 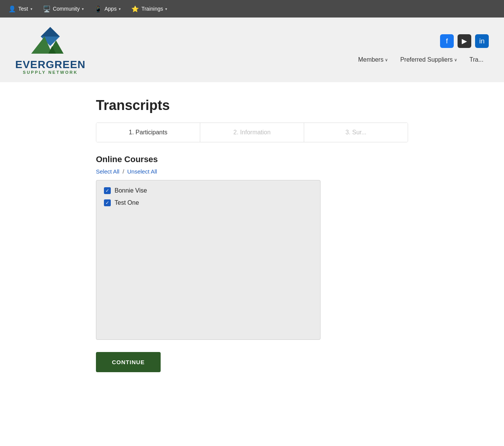 What do you see at coordinates (107, 203) in the screenshot?
I see `checkbox-test-one: ✓` at bounding box center [107, 203].